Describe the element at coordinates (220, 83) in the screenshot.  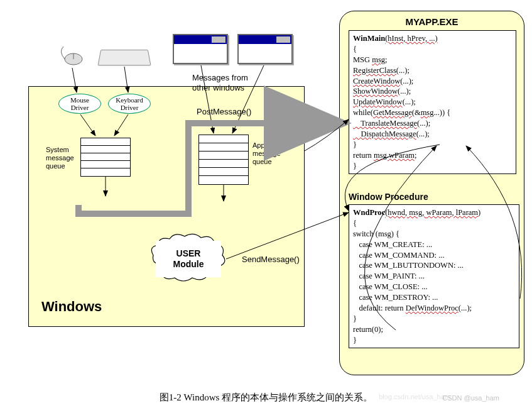
I see `messages-from-label: Messages from other windows` at that location.